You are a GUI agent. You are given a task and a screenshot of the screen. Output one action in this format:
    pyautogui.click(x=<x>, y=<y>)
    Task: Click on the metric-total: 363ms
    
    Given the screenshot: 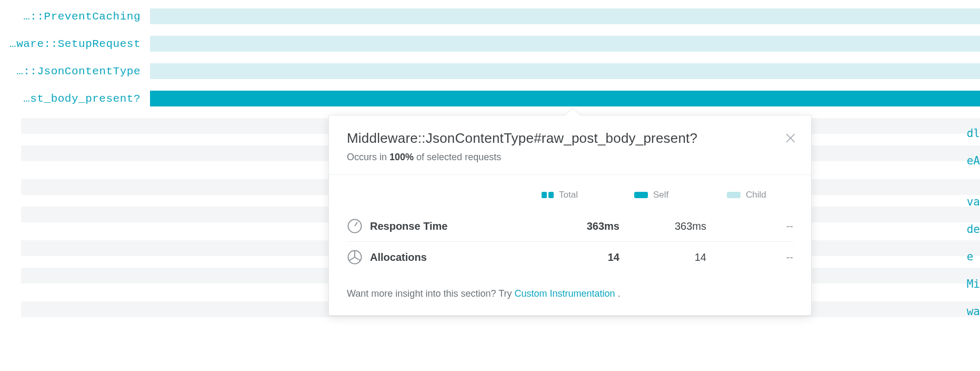 What is the action you would take?
    pyautogui.click(x=576, y=227)
    